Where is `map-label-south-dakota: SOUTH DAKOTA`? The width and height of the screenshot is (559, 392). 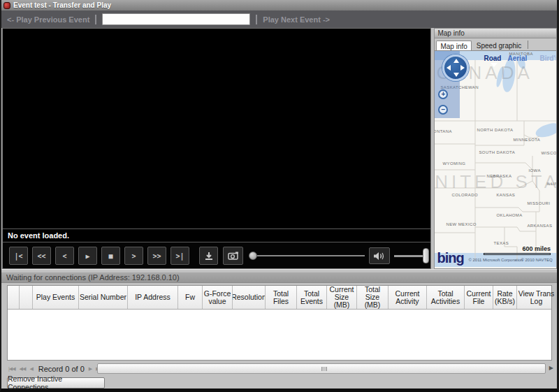 map-label-south-dakota: SOUTH DAKOTA is located at coordinates (497, 152).